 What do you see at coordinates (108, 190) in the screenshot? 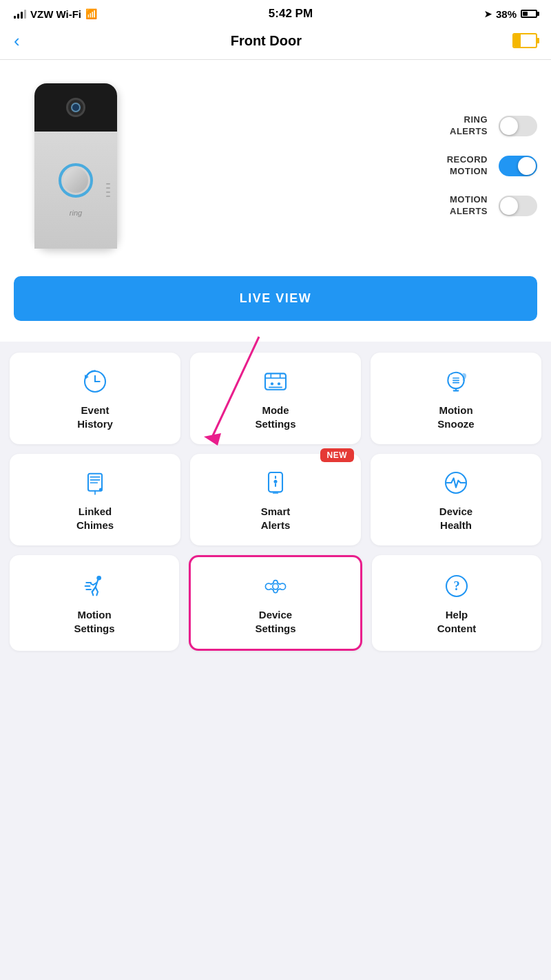
I see `doorbell-vents` at bounding box center [108, 190].